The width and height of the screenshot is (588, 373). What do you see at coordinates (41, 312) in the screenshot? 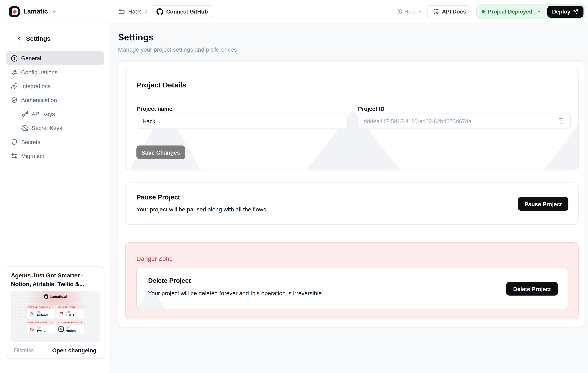
I see `promo-card-airtable: AIRTABLE INTEGRATION▸-- App Airtable` at bounding box center [41, 312].